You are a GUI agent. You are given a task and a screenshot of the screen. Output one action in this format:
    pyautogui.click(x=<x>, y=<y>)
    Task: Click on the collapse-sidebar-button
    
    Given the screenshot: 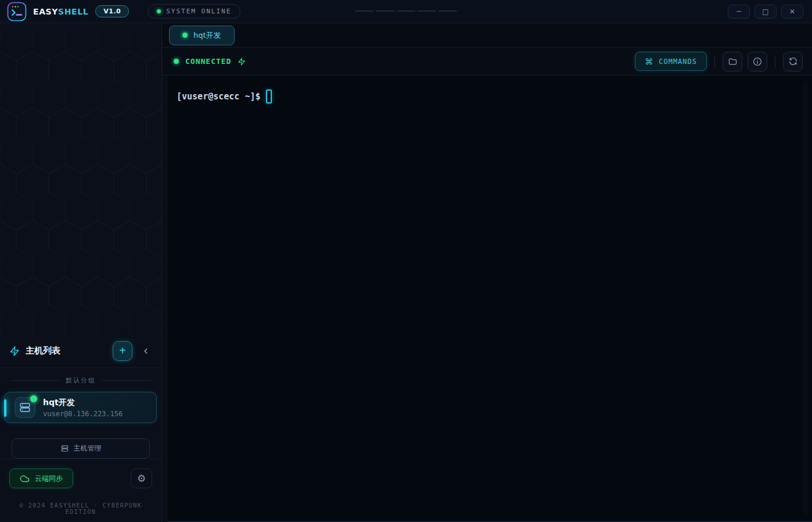 What is the action you would take?
    pyautogui.click(x=146, y=351)
    